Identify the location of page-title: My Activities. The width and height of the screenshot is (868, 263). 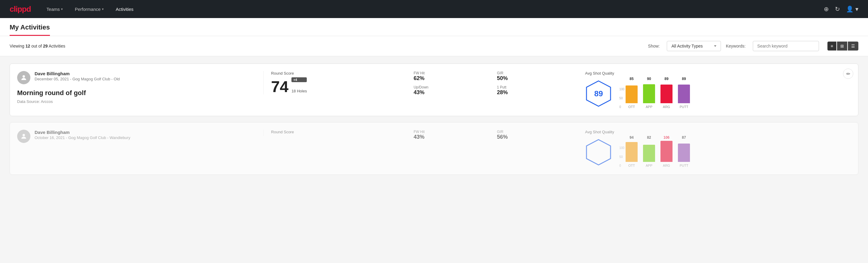
(30, 30).